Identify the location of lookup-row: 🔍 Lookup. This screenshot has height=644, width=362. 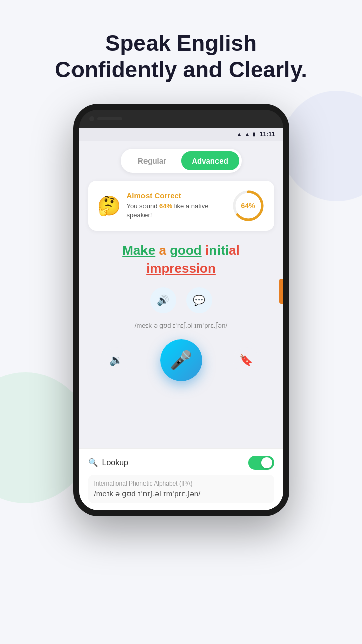
(181, 463).